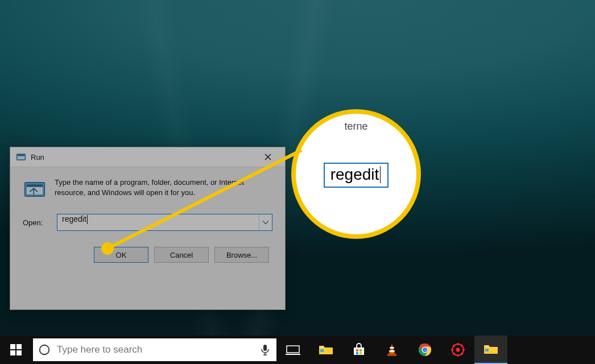 The height and width of the screenshot is (364, 595). I want to click on open-label: Open:, so click(36, 223).